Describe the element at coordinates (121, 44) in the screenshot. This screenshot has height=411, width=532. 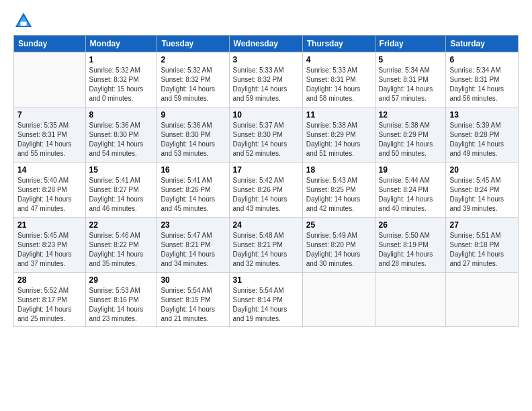
I see `weekday-header-monday: Monday` at that location.